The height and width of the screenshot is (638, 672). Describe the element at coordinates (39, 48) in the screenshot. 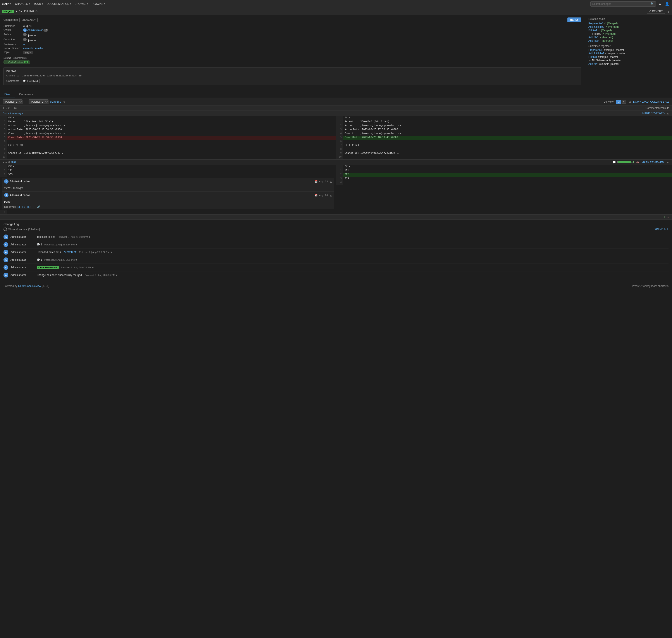

I see `branch-link: master` at that location.